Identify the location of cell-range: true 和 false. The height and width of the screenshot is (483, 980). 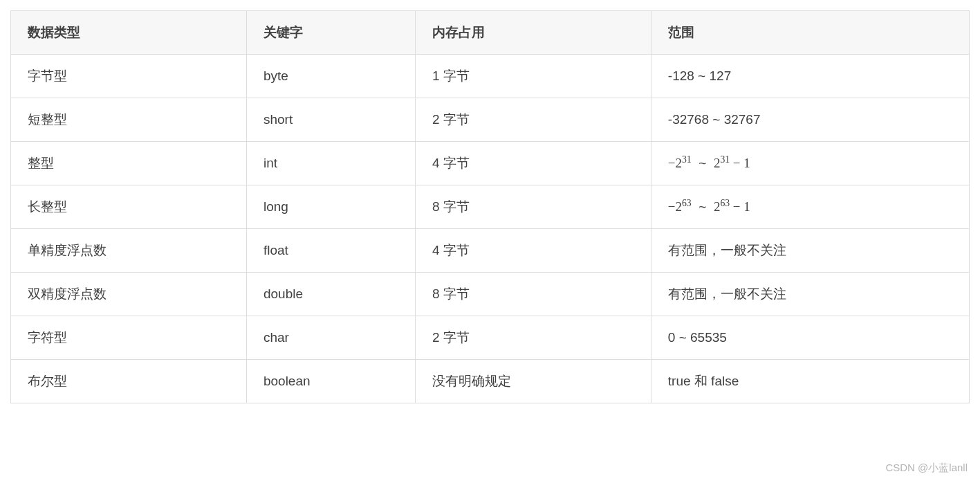
(810, 382).